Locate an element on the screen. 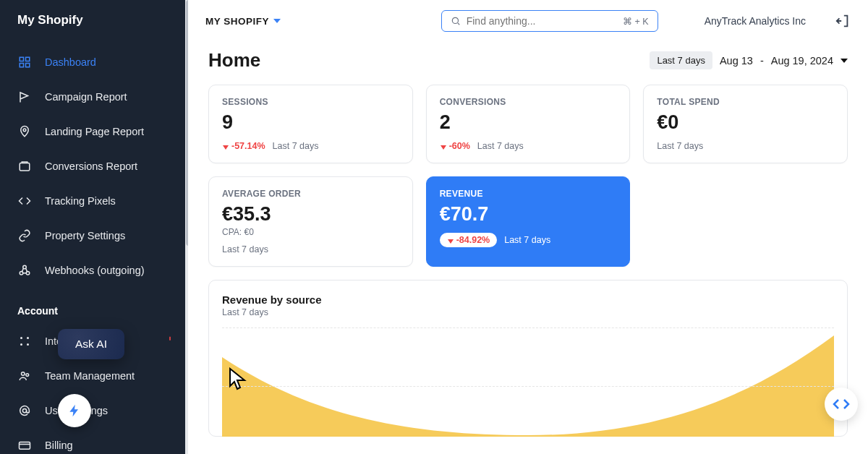  card-label: AVERAGE ORDER is located at coordinates (311, 194).